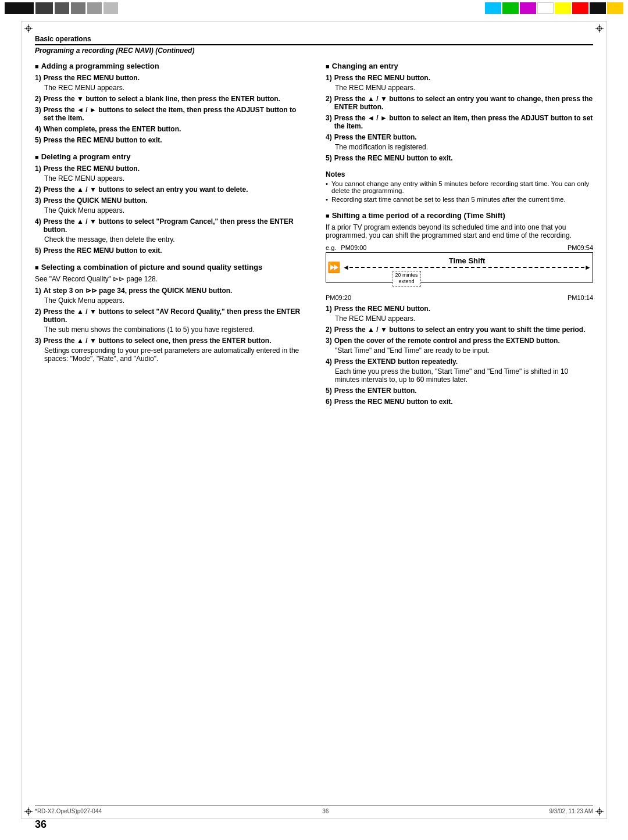 The height and width of the screenshot is (840, 628). Describe the element at coordinates (169, 99) in the screenshot. I see `step-add-2: 2) Press the ▼ button to select a blank …` at that location.